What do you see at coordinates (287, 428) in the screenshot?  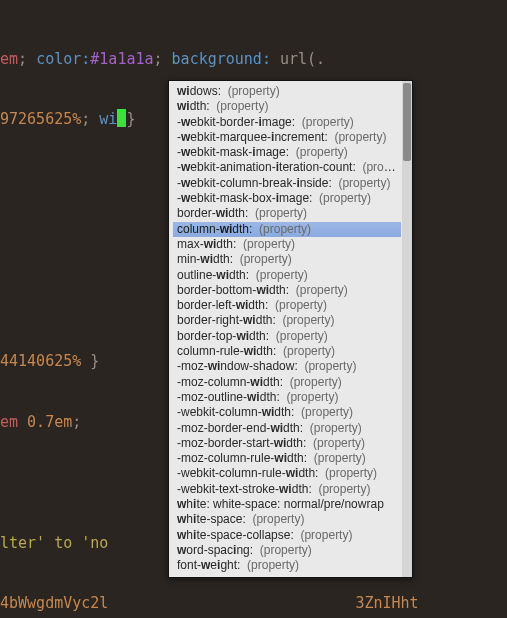 I see `autocomplete-item: -moz-border-end-width: (property)` at bounding box center [287, 428].